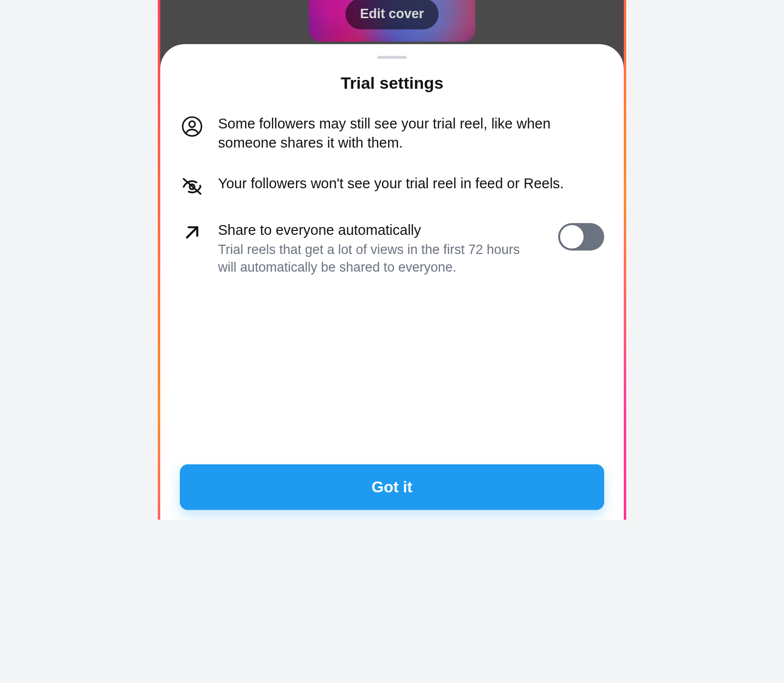 The width and height of the screenshot is (784, 683). I want to click on info-text: Your followers won't see your trial reel…, so click(411, 183).